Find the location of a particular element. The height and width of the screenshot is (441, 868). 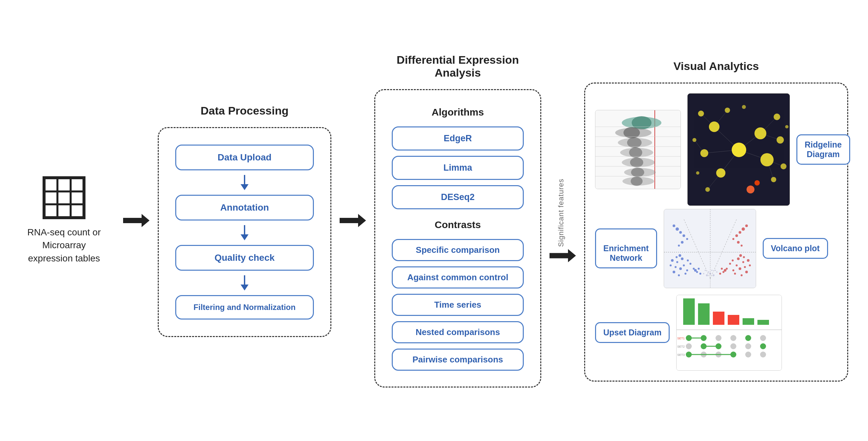

specific-comparison-box: Specific comparison is located at coordinates (458, 250).